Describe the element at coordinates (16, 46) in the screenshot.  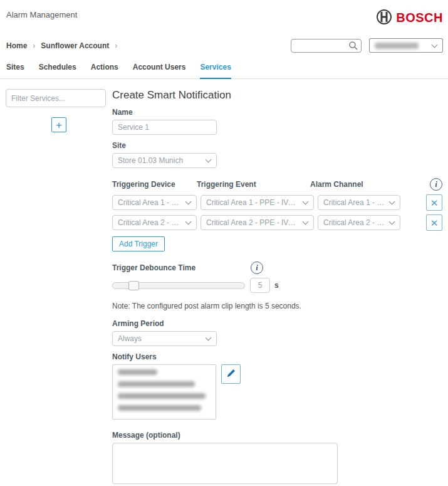
I see `breadcrumb-home: Home` at that location.